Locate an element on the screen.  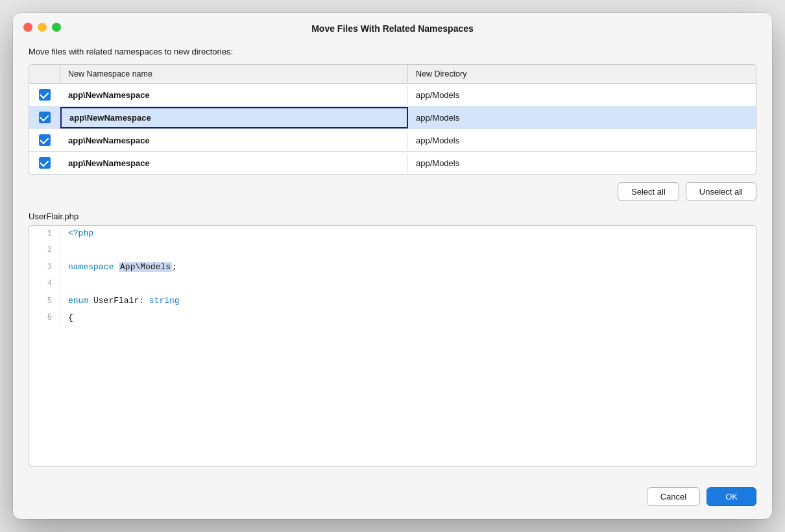
line-number-2: 2 is located at coordinates (45, 250).